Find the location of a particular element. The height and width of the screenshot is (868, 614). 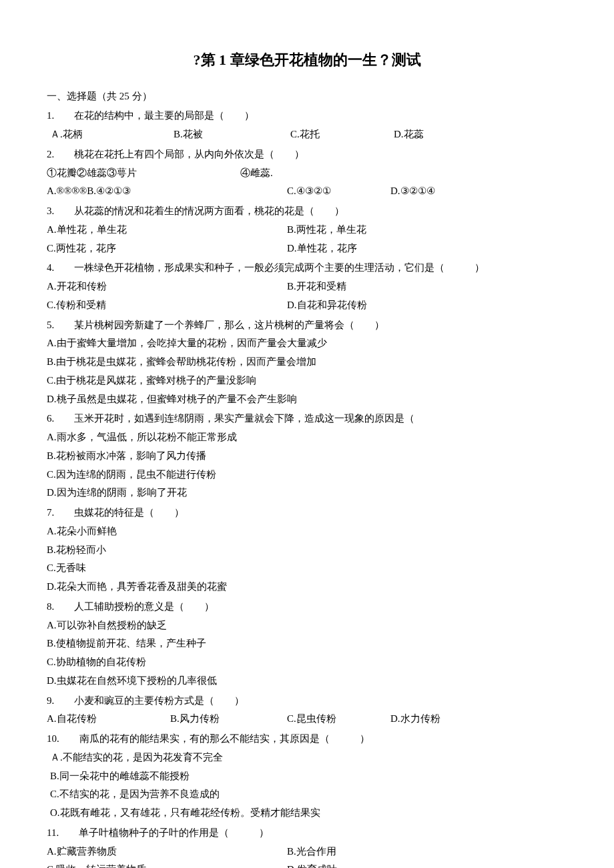

question-10: 10. 南瓜的花有的能结果实，有的那么不能结实，其原因是（ ） Ａ.不能结实的花… is located at coordinates (307, 777).